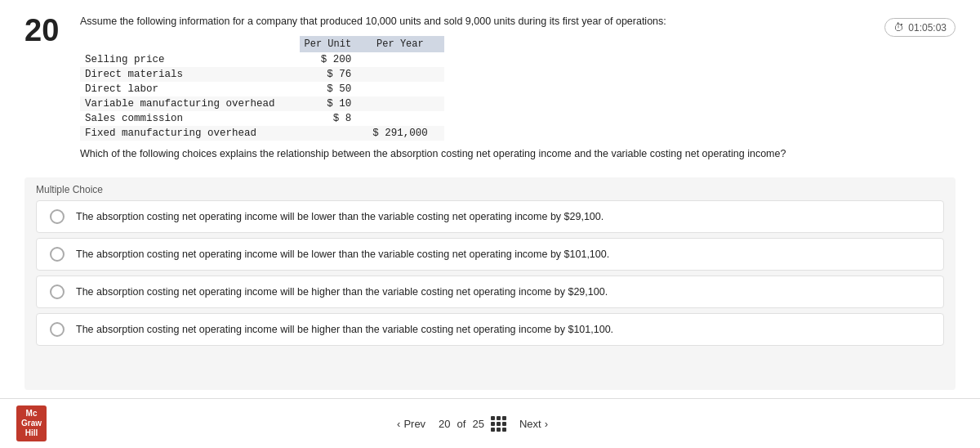 This screenshot has height=448, width=980. What do you see at coordinates (334, 104) in the screenshot?
I see `table-cell-per-unit: $ 10` at bounding box center [334, 104].